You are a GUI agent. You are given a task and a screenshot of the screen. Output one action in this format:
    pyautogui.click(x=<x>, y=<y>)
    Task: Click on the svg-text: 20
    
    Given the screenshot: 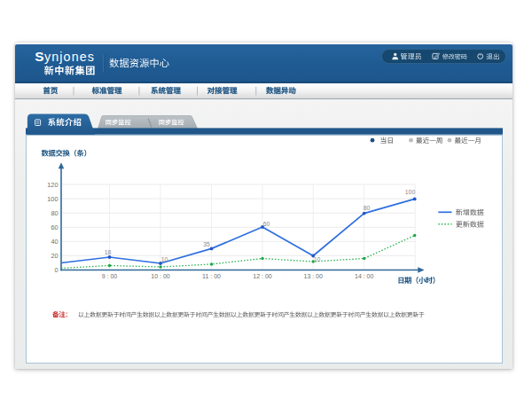 What is the action you would take?
    pyautogui.click(x=54, y=255)
    